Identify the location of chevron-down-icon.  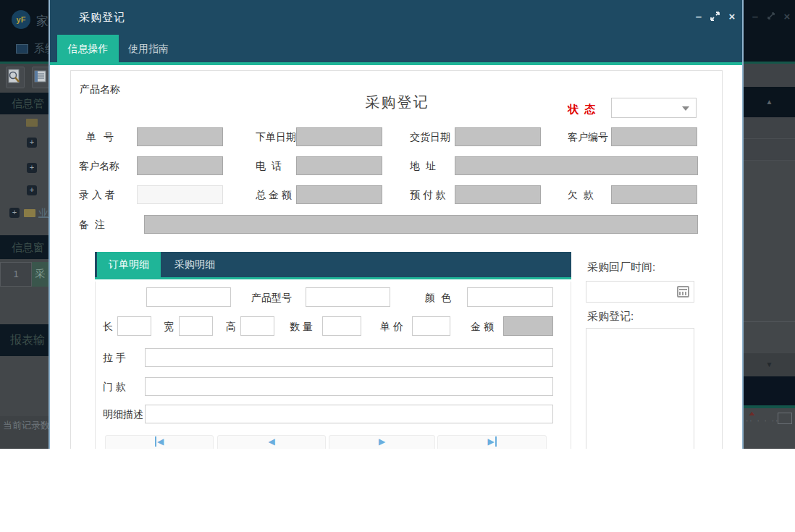
(686, 109).